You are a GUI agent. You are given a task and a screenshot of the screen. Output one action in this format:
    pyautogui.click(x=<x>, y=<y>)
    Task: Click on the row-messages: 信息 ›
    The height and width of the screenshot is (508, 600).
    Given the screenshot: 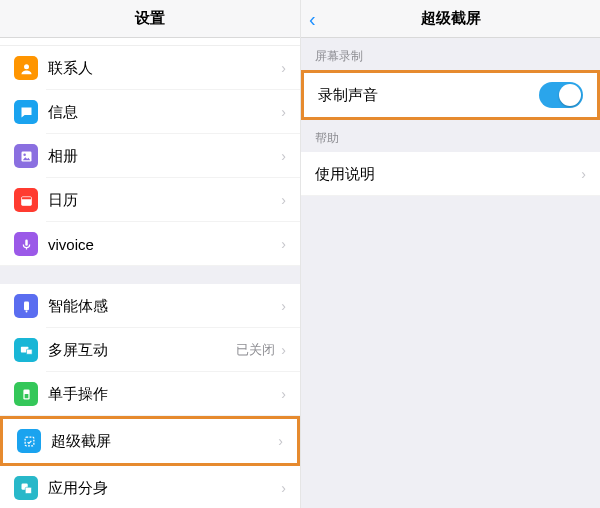 What is the action you would take?
    pyautogui.click(x=150, y=112)
    